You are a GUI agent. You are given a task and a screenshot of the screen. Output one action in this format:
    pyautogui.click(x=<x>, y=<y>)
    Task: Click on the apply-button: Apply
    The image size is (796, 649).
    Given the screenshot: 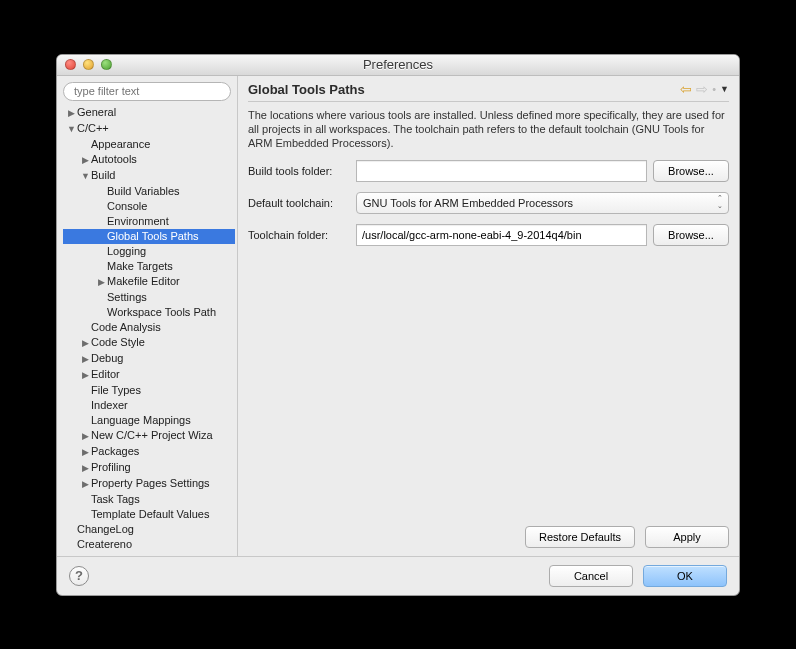 What is the action you would take?
    pyautogui.click(x=687, y=537)
    